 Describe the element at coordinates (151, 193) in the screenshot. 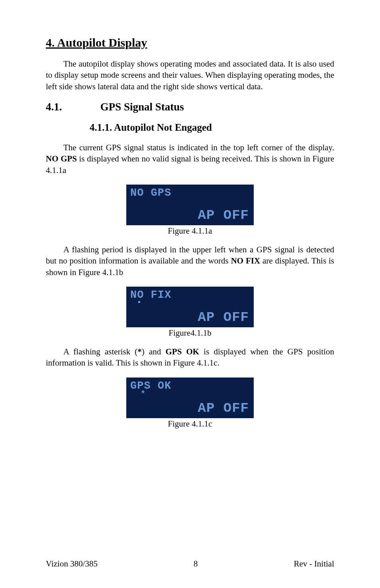

I see `display-status-text: NO GPS` at that location.